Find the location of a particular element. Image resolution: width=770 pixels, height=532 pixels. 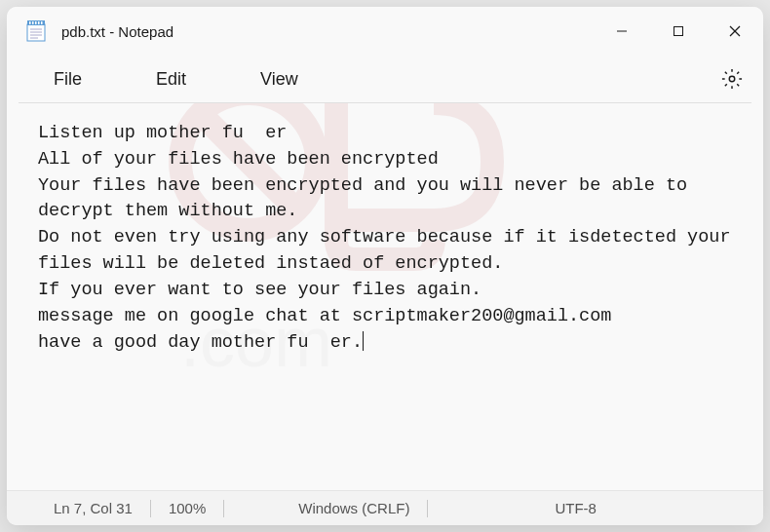

status-encoding: UTF-8 is located at coordinates (585, 509).